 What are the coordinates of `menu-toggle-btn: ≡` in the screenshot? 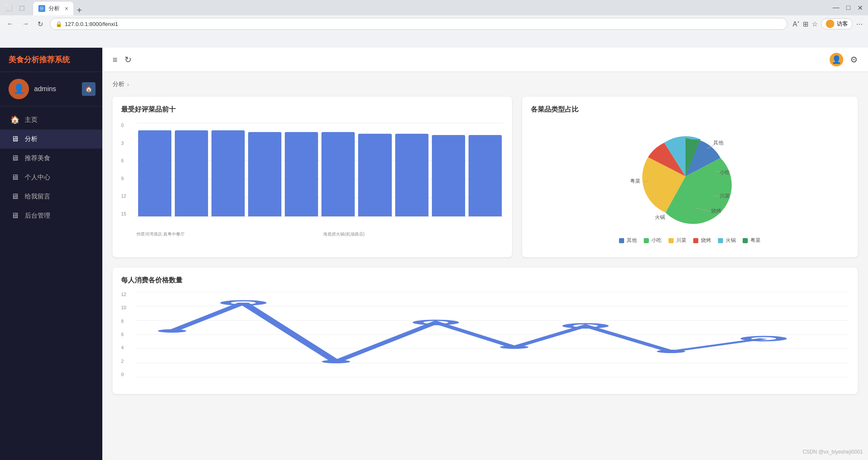 It's located at (115, 60).